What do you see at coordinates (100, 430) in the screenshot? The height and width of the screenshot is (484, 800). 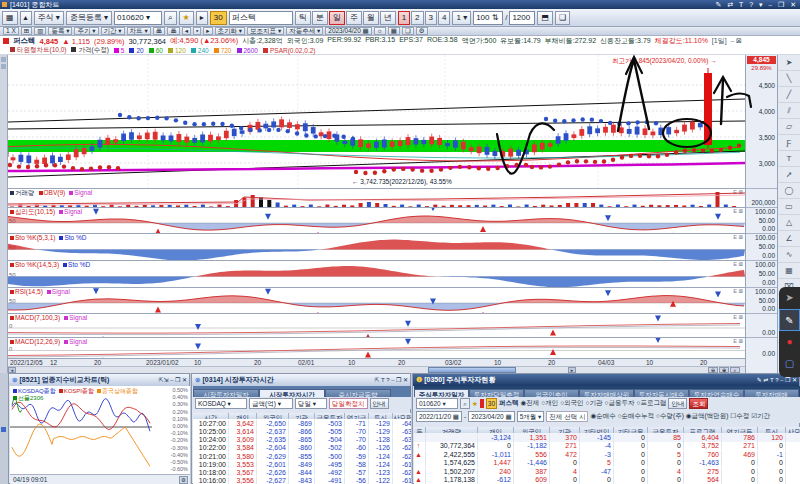 I see `sector-chart-area: KOSDAQ종합KOSPI종합중국상해종합 선물2306 0.50%0.40%0…` at bounding box center [100, 430].